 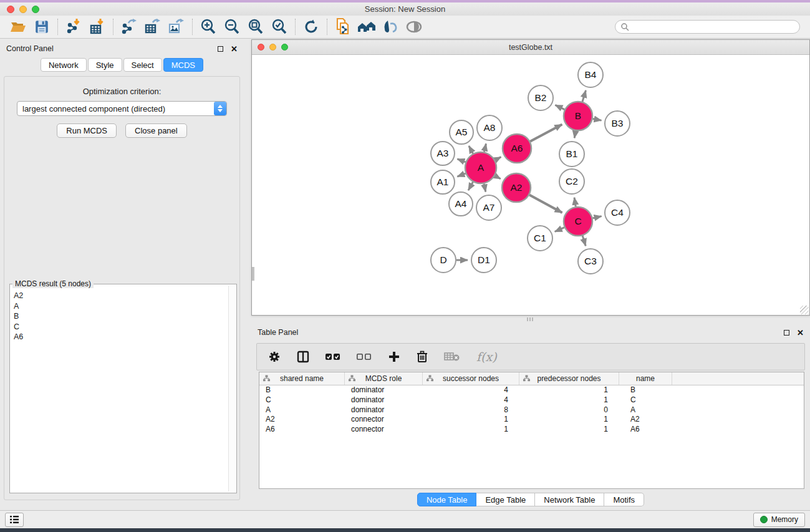 What do you see at coordinates (97, 27) in the screenshot?
I see `import-table-icon` at bounding box center [97, 27].